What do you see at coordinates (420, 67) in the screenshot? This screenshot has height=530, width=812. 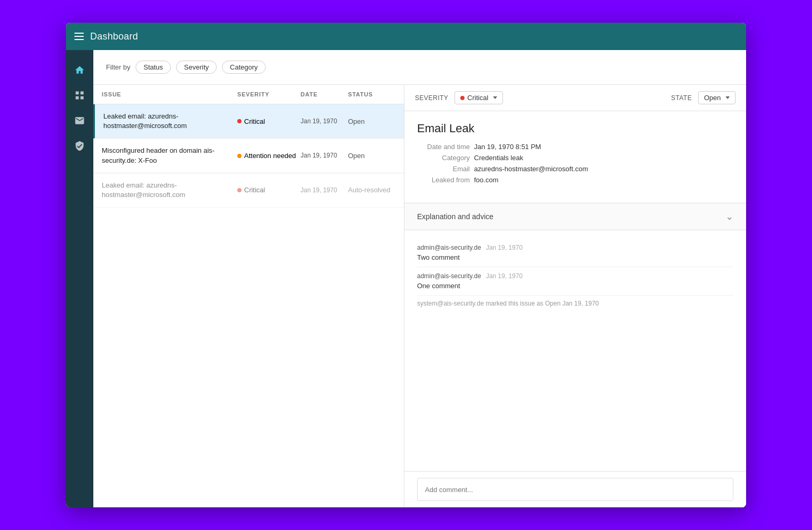 I see `filter-bar: Filter by Status Severity Category` at bounding box center [420, 67].